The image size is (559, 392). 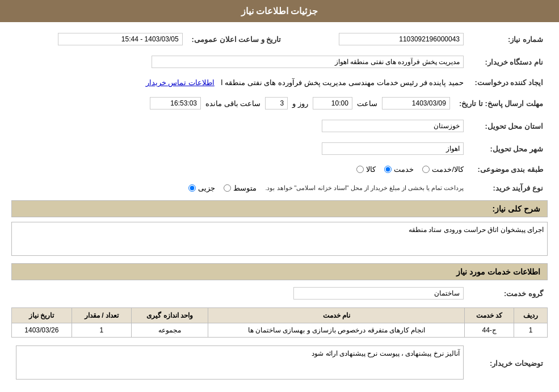 What do you see at coordinates (280, 330) in the screenshot?
I see `table-row: 1 ج-44 انجام کارهای متفرقه درخصوص بازساز…` at bounding box center [280, 330].